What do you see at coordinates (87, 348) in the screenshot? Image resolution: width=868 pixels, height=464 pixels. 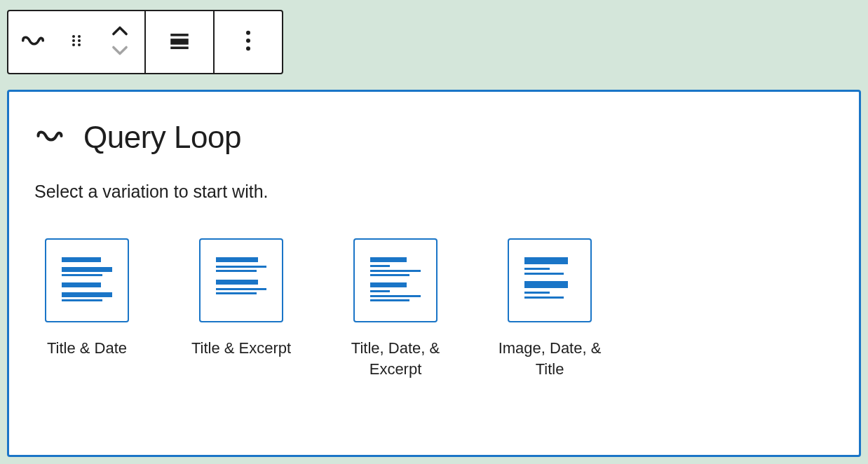 I see `variation-label: Title & Date` at bounding box center [87, 348].